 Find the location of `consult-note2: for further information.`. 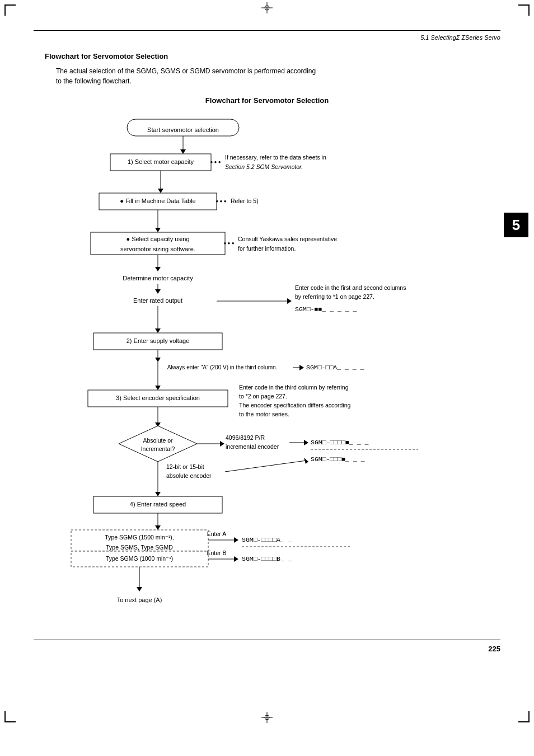

consult-note2: for further information. is located at coordinates (266, 248).